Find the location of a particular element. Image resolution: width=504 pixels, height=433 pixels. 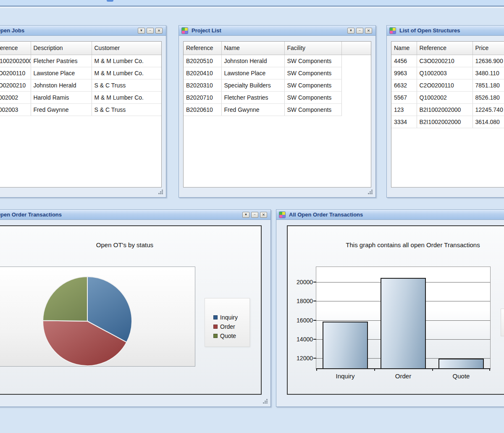

toolbar-divider-highlight is located at coordinates (252, 8).